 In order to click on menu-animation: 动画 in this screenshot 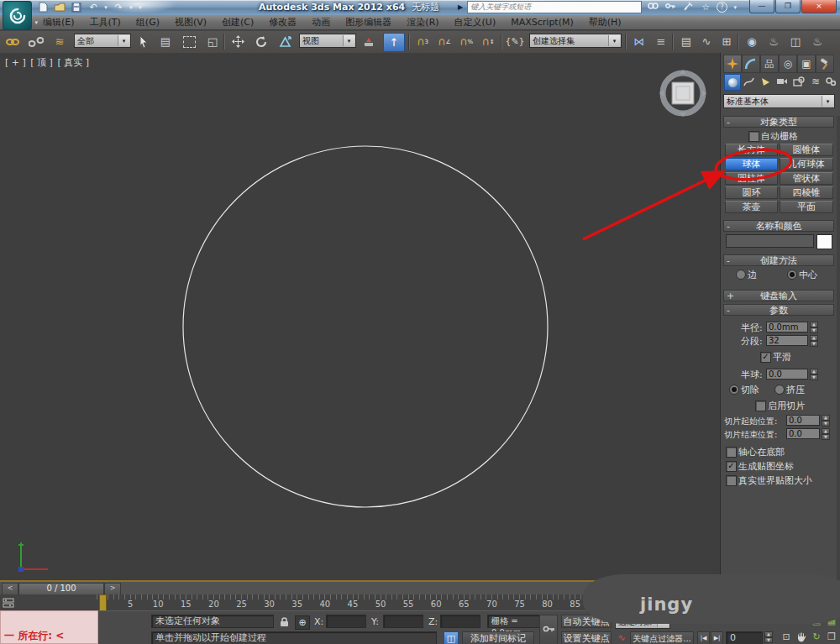, I will do `click(321, 23)`.